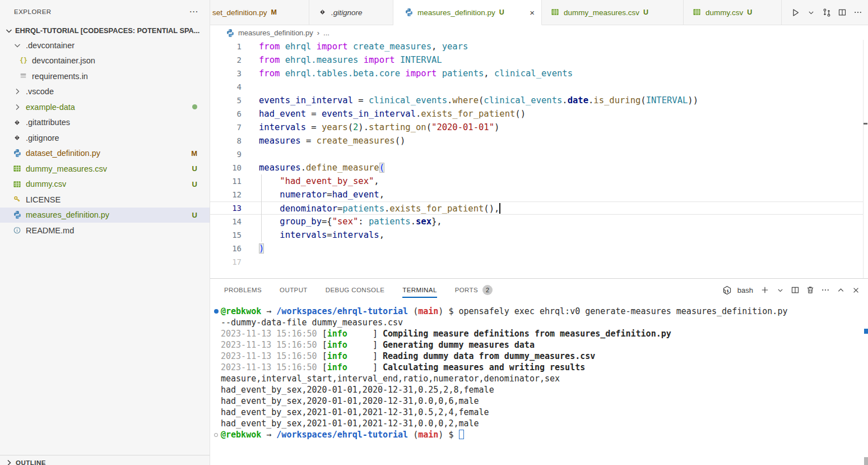 This screenshot has width=868, height=465. What do you see at coordinates (555, 12) in the screenshot?
I see `csv-file-icon` at bounding box center [555, 12].